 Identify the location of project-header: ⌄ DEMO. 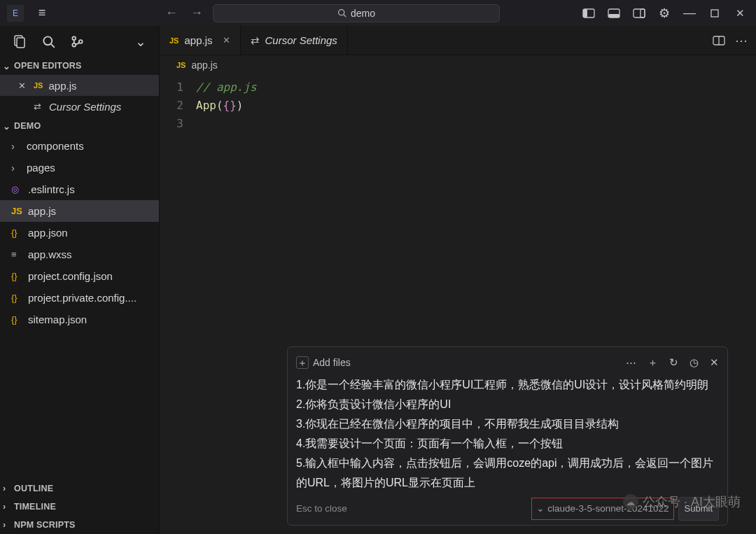
(80, 126).